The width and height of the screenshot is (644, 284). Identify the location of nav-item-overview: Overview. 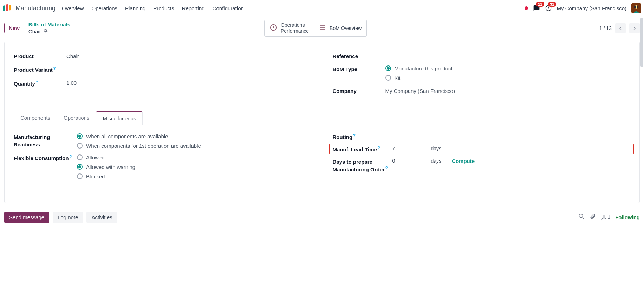
(73, 8).